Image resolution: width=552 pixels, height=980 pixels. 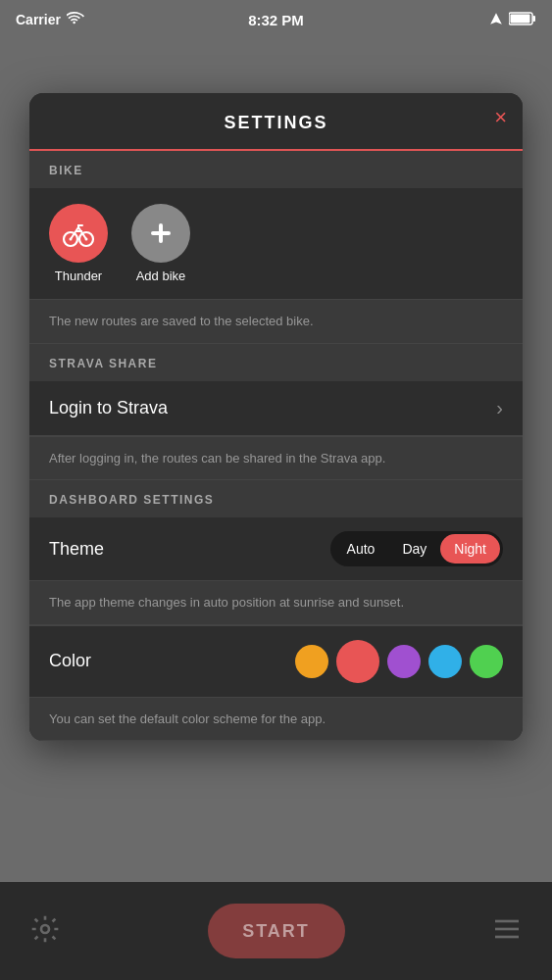 I want to click on theme-label: Theme, so click(x=76, y=549).